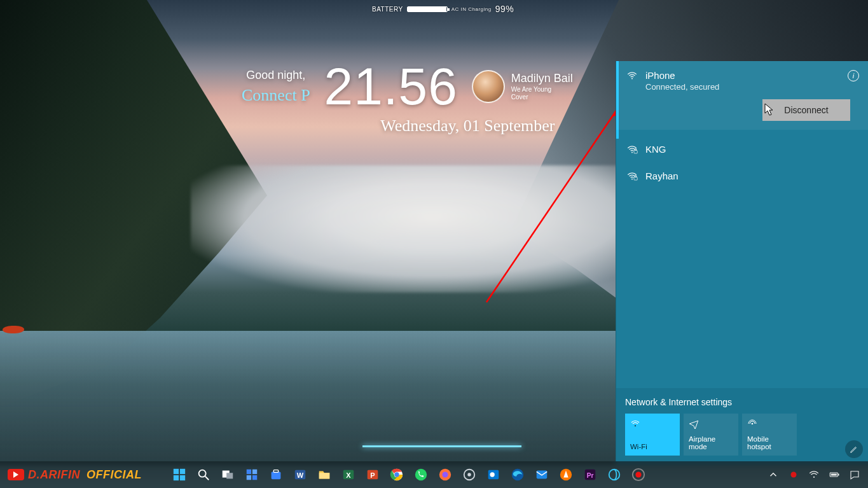 The image size is (868, 488). What do you see at coordinates (75, 475) in the screenshot?
I see `channel-watermark: D.ARIFIN OFFICIAL` at bounding box center [75, 475].